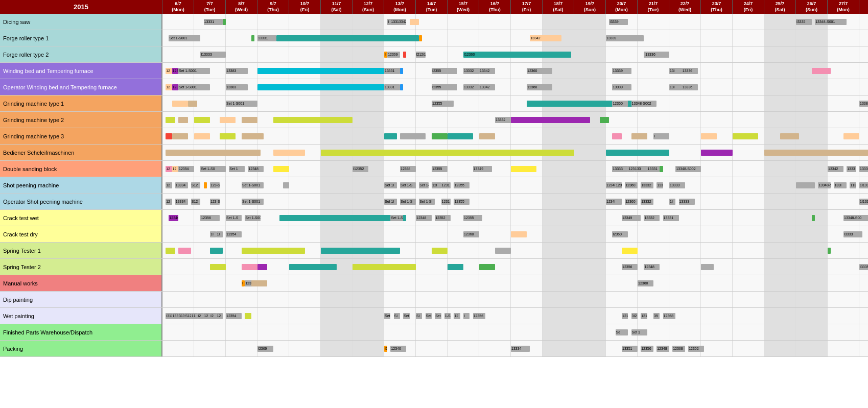 This screenshot has width=868, height=408. Describe the element at coordinates (515, 103) in the screenshot. I see `row-content: Set 1-S00112355133331236013348-S00213385…` at that location.